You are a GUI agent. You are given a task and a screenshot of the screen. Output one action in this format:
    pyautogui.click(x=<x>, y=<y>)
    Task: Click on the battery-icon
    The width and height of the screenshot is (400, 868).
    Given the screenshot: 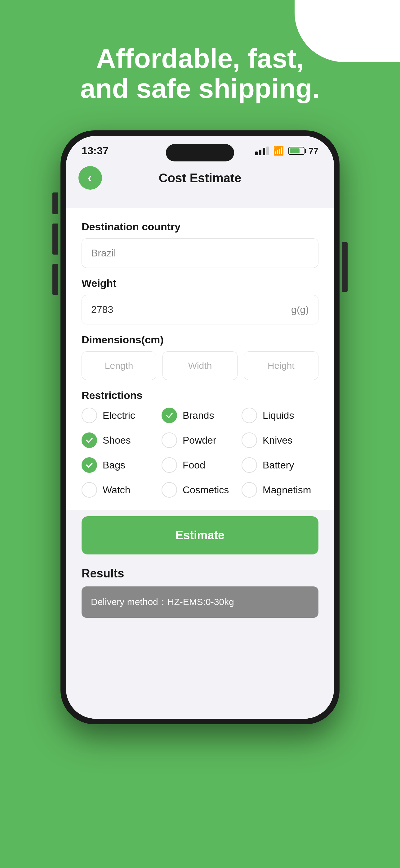 What is the action you would take?
    pyautogui.click(x=296, y=151)
    